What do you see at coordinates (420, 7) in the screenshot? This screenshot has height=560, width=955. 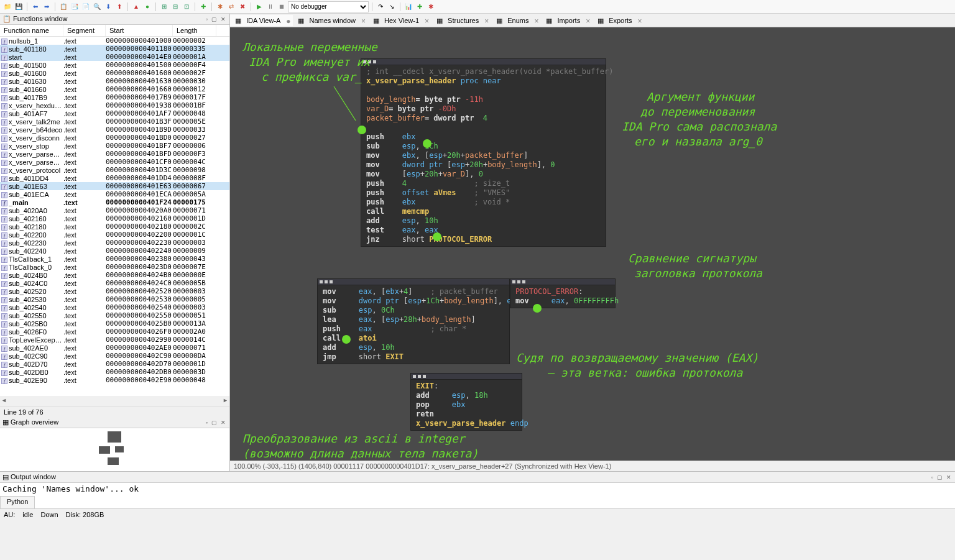 I see `db-b-icon: ✚` at bounding box center [420, 7].